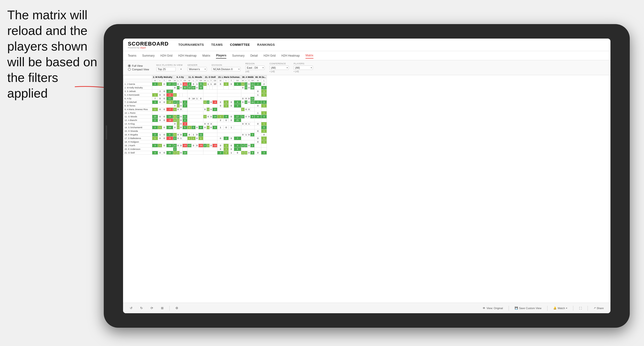  I want to click on subnav-summary: Summary, so click(148, 56).